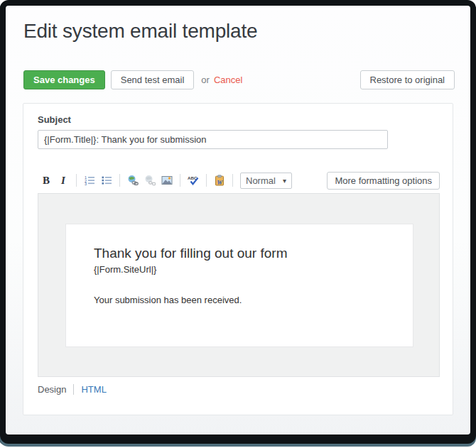 This screenshot has height=448, width=476. Describe the element at coordinates (52, 389) in the screenshot. I see `tab-design: Design` at that location.